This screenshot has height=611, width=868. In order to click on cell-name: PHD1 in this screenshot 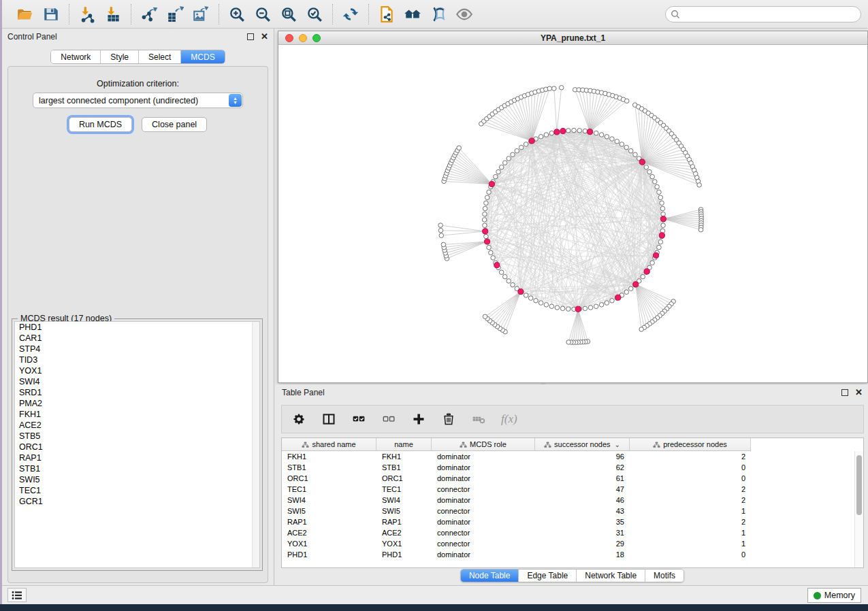, I will do `click(404, 555)`.